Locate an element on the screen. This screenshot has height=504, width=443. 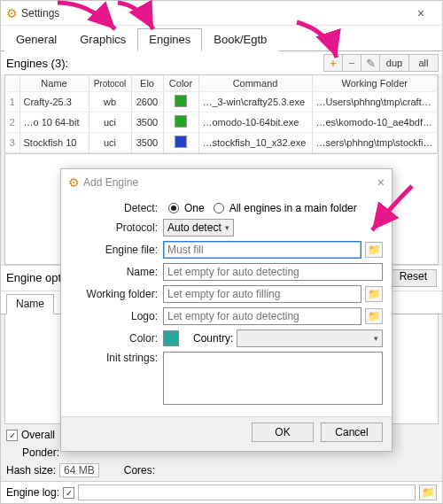
engine-file-browse-button: 📁 is located at coordinates (374, 250).